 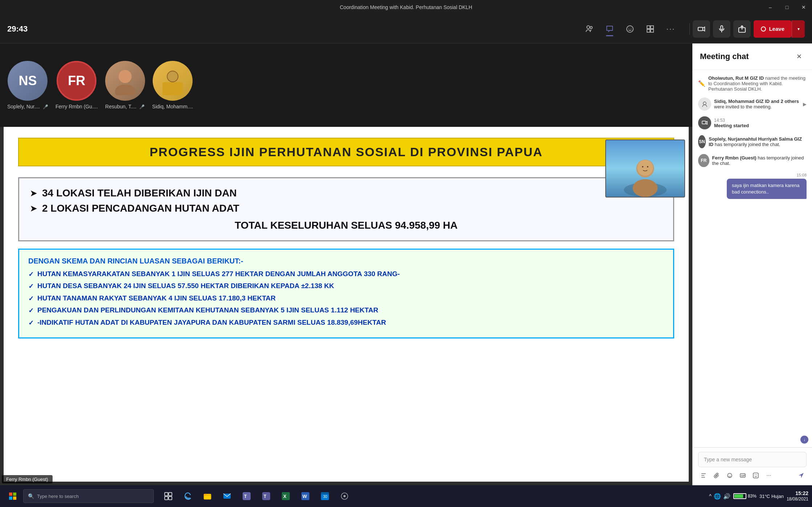 What do you see at coordinates (798, 29) in the screenshot?
I see `leave-dropdown-btn: ▾` at bounding box center [798, 29].